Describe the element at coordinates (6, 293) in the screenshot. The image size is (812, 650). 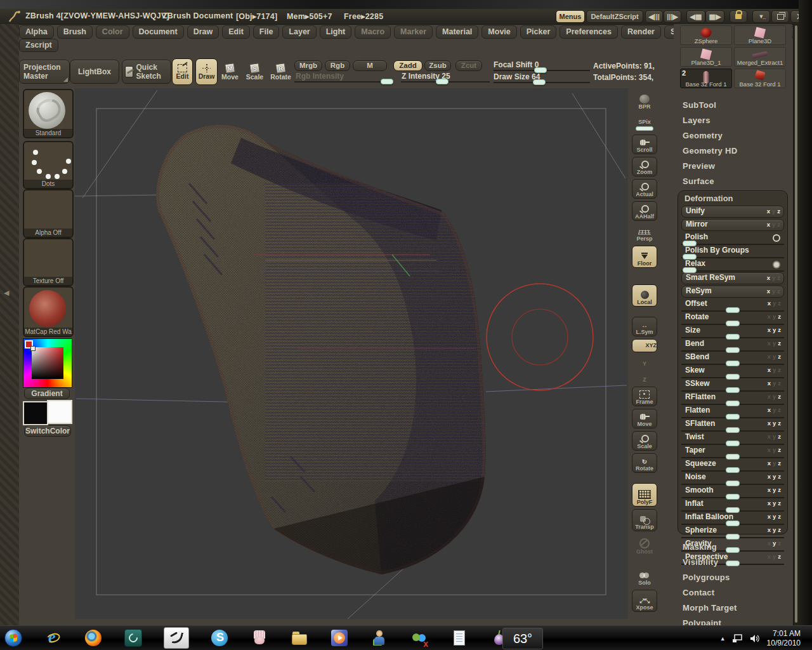
I see `tray-collapse-chevron-icon: ◀` at that location.